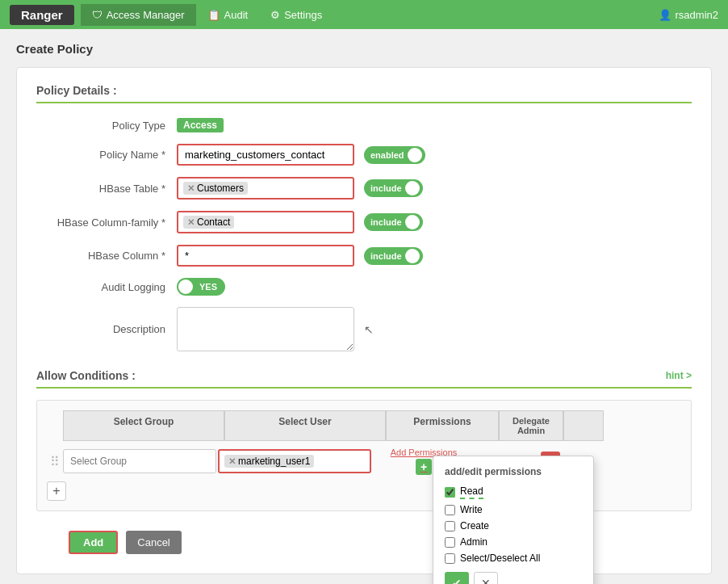 The height and width of the screenshot is (584, 728). Describe the element at coordinates (208, 287) in the screenshot. I see `audit-yes-label: YES` at that location.